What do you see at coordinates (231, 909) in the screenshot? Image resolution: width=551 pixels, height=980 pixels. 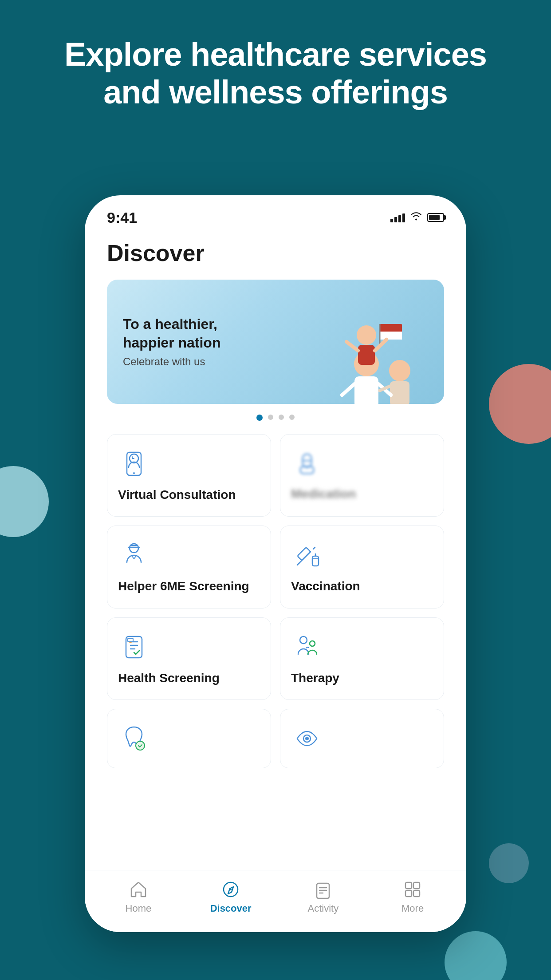 I see `nav-discover-label: Discover` at bounding box center [231, 909].